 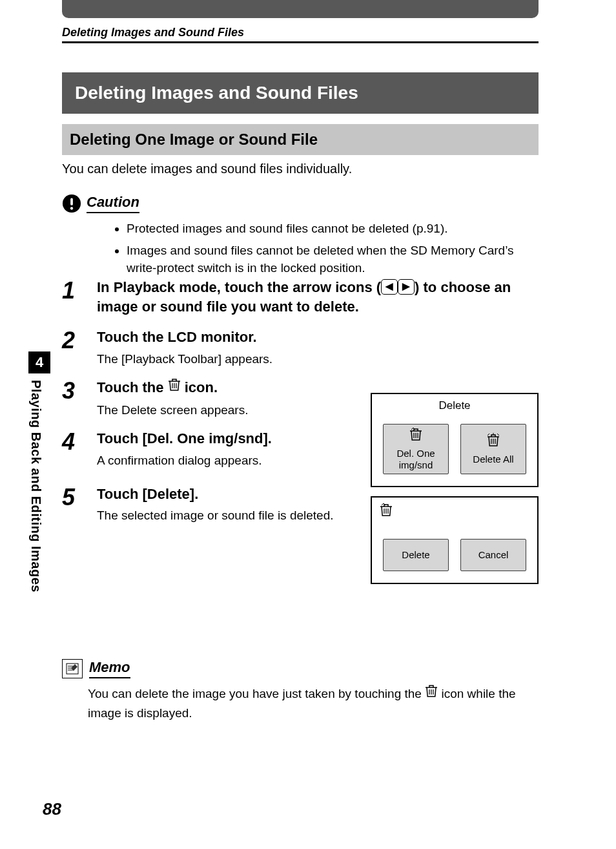 What do you see at coordinates (416, 449) in the screenshot?
I see `del-one-img-snd-button: Del. One img/snd` at bounding box center [416, 449].